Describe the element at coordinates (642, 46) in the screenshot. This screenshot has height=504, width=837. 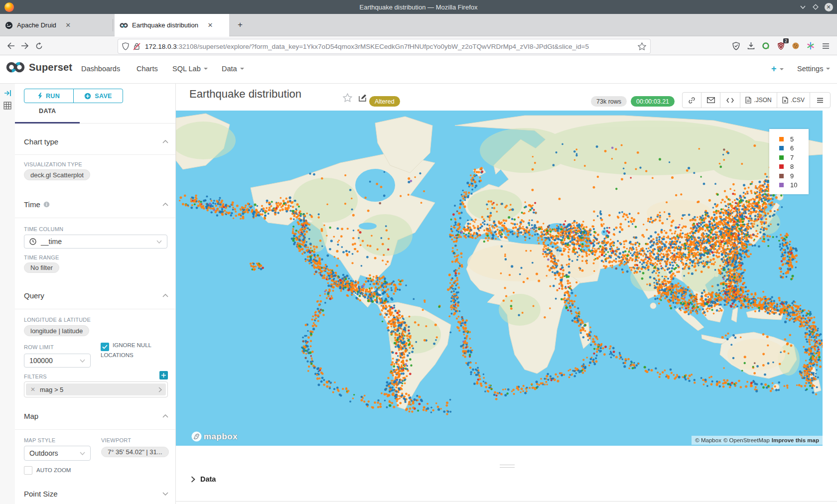
I see `bookmark-star-icon` at that location.